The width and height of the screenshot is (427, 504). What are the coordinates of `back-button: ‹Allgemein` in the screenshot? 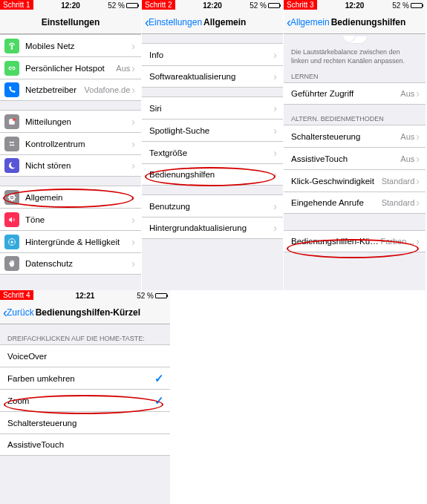 It's located at (308, 22).